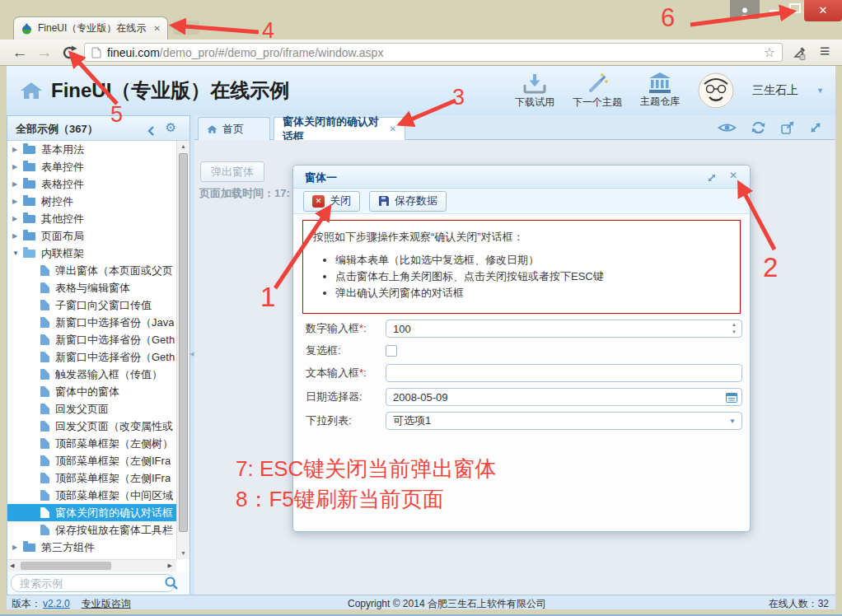 This screenshot has height=616, width=842. I want to click on window-maximize-button, so click(795, 8).